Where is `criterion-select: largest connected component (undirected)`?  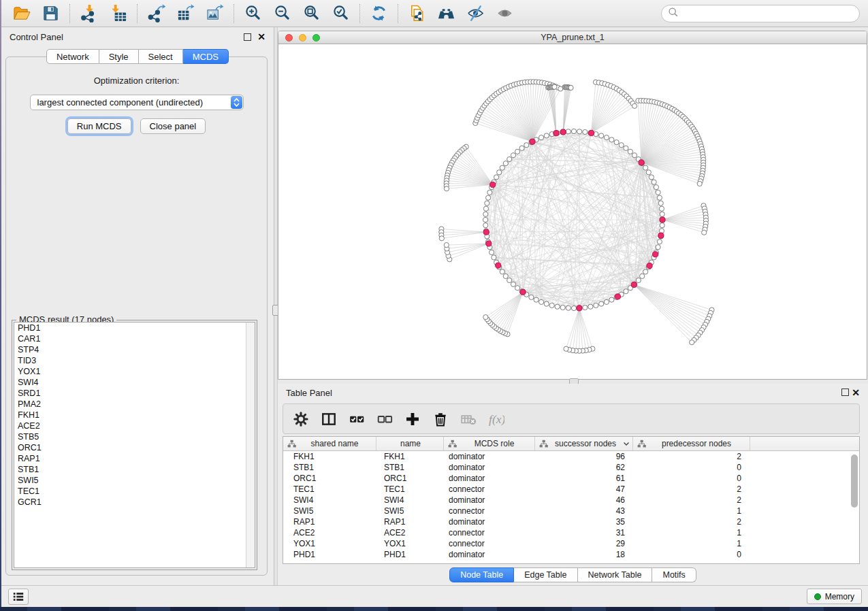 criterion-select: largest connected component (undirected) is located at coordinates (137, 102).